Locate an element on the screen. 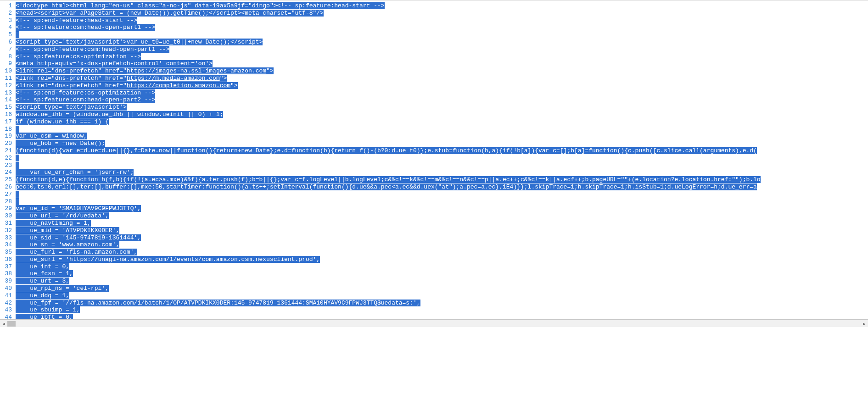 The height and width of the screenshot is (394, 868). code-line: ue_int = 0, is located at coordinates (442, 267).